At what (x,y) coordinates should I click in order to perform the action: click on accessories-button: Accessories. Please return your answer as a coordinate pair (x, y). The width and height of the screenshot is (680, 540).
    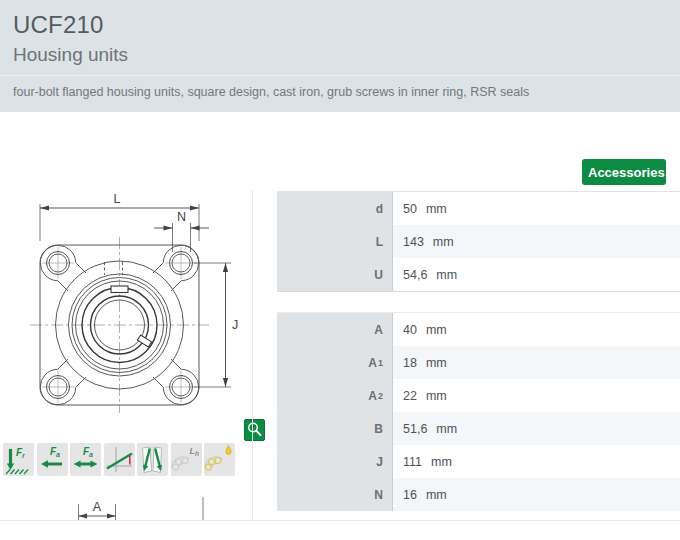
    Looking at the image, I should click on (624, 172).